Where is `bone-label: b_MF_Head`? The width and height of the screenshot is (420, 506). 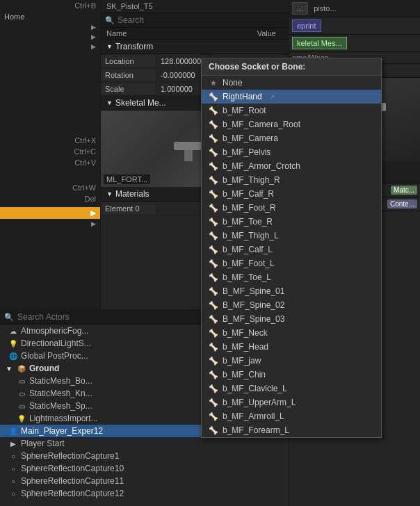
bone-label: b_MF_Head is located at coordinates (245, 347).